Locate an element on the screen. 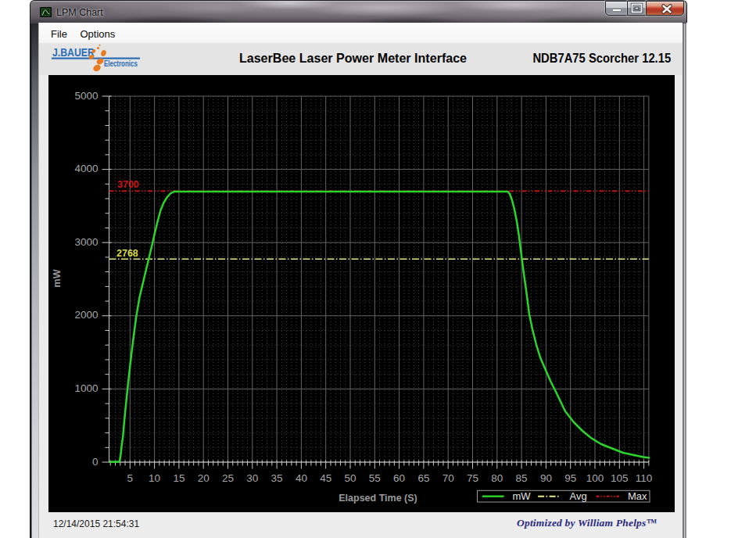  svg-text: 65 is located at coordinates (424, 479).